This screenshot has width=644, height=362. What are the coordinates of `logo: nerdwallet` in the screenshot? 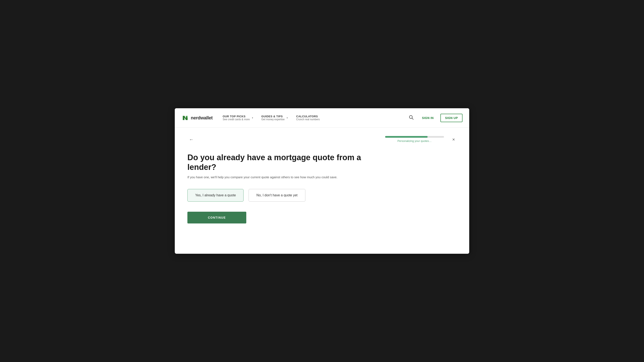 It's located at (197, 118).